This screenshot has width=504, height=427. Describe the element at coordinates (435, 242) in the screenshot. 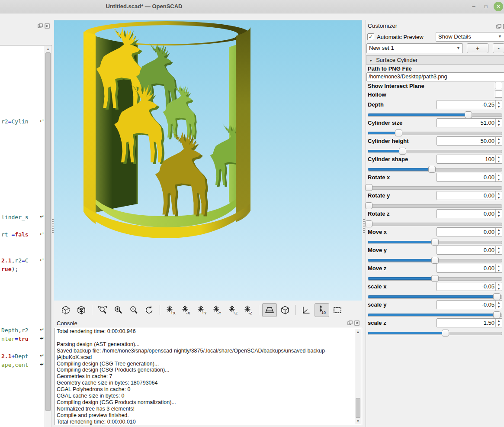

I see `move-x-slider` at that location.